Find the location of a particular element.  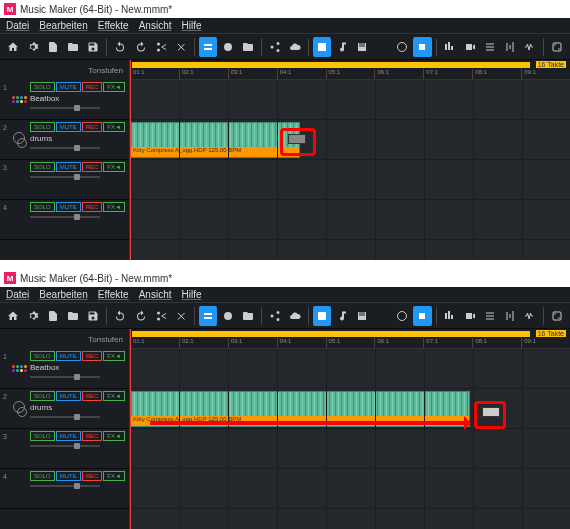

solo-button: SOLO is located at coordinates (42, 87).